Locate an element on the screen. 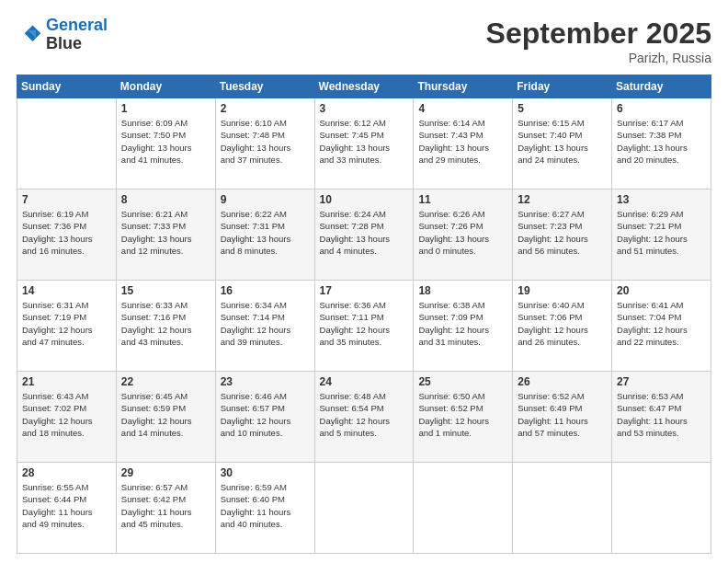 The height and width of the screenshot is (563, 728). logo-line2: Blue is located at coordinates (77, 44).